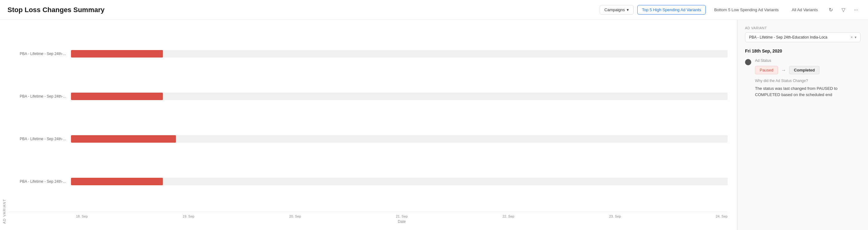  What do you see at coordinates (672, 10) in the screenshot?
I see `tab-top5-high: Top 5 High Spending Ad Variants` at bounding box center [672, 10].